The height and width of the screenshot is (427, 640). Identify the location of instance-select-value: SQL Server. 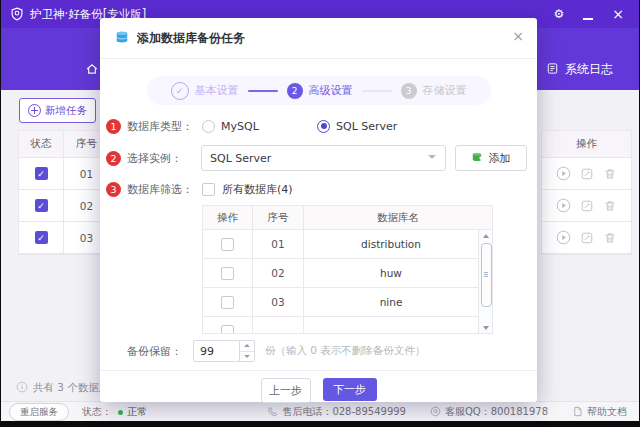
(240, 158).